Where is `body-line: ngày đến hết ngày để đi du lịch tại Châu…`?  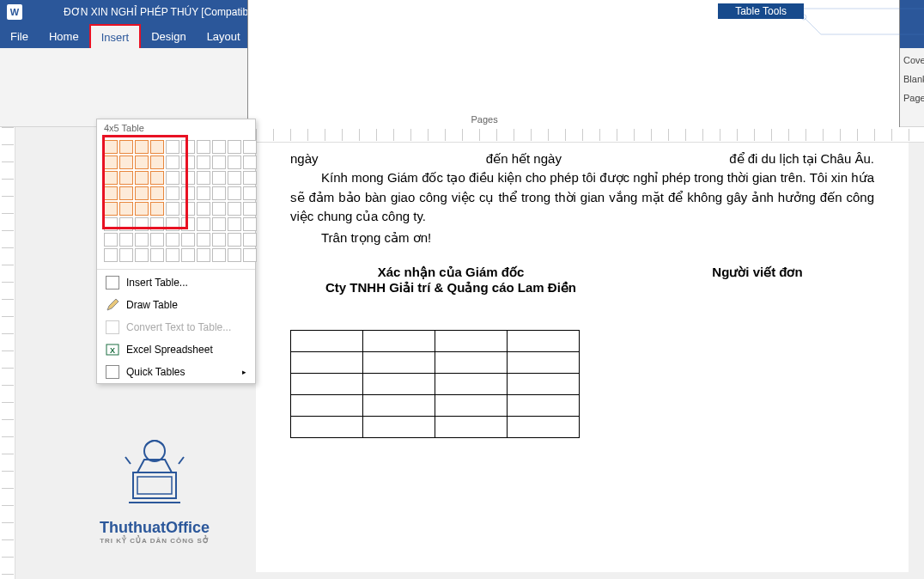 body-line: ngày đến hết ngày để đi du lịch tại Châu… is located at coordinates (582, 159).